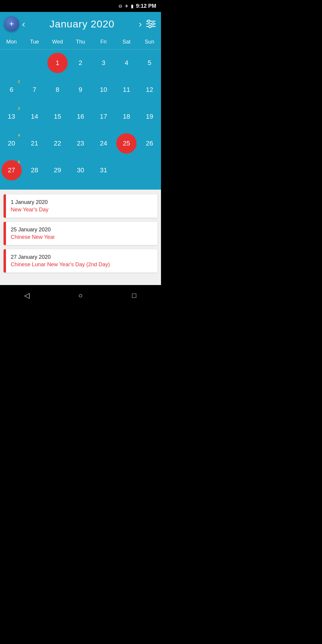 This screenshot has width=322, height=644. What do you see at coordinates (80, 63) in the screenshot?
I see `day-cell: 2` at bounding box center [80, 63].